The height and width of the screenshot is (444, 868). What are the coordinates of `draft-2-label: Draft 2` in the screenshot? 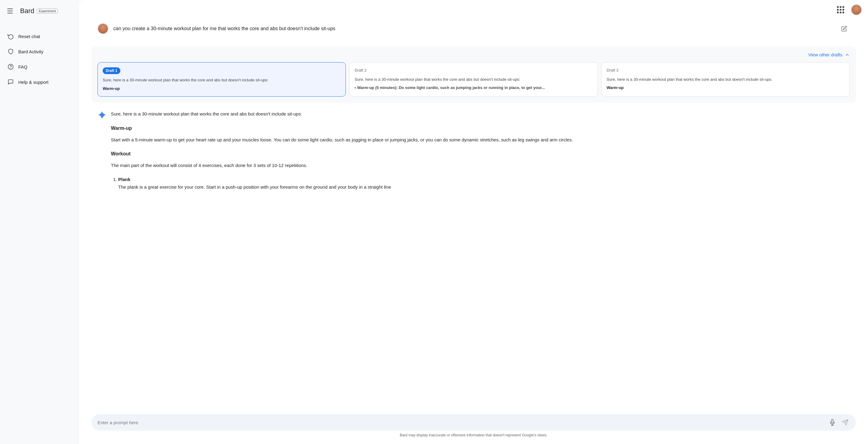 It's located at (361, 70).